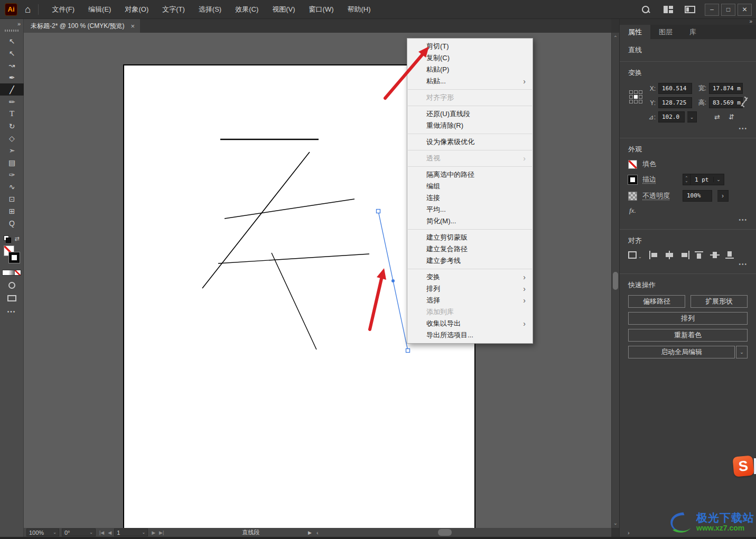  Describe the element at coordinates (731, 255) in the screenshot. I see `align-bottom-icon` at that location.